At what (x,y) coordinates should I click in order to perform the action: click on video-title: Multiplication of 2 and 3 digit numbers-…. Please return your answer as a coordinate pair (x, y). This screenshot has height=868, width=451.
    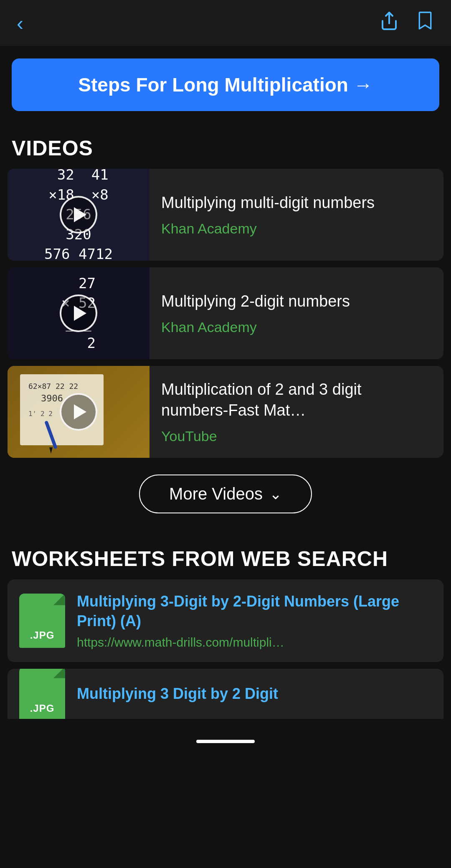
    Looking at the image, I should click on (296, 400).